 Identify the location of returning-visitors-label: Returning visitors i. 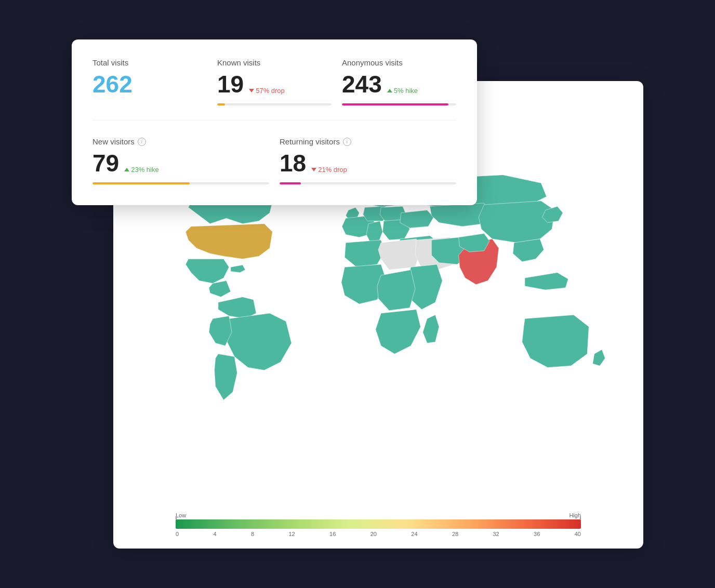
(368, 141).